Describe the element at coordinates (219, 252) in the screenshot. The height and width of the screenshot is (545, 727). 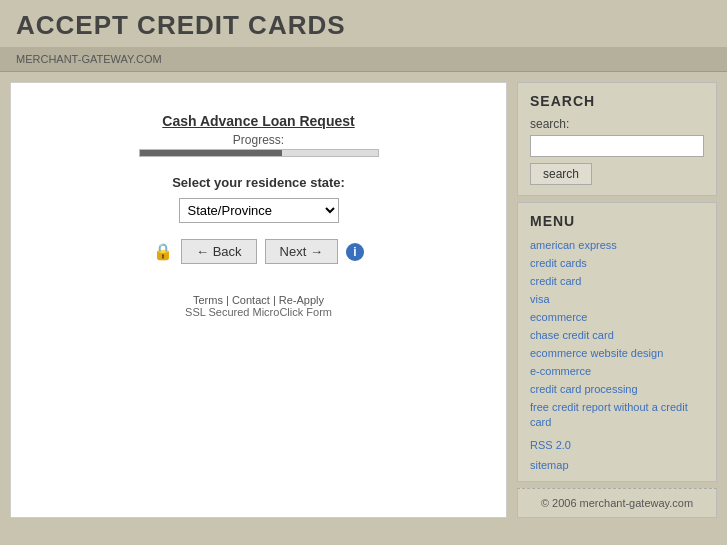
I see `back-button: ← Back` at that location.